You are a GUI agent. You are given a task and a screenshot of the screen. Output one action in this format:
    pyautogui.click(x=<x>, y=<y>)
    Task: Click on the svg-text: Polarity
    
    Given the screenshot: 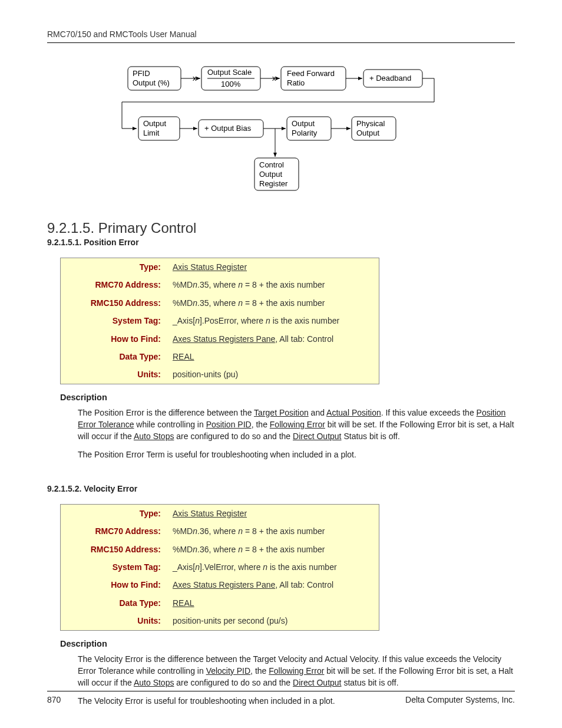 What is the action you would take?
    pyautogui.click(x=305, y=133)
    